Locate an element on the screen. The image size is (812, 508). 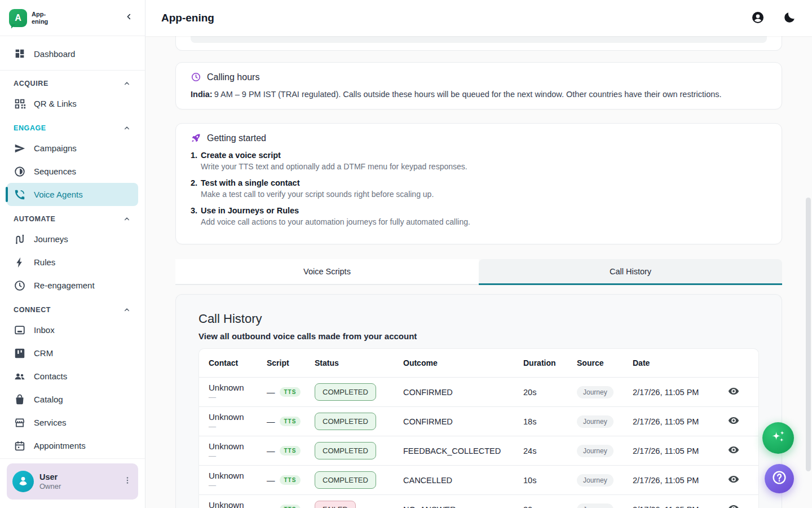
getting-started-steps: 1. Create a voice script Write your TTS … is located at coordinates (479, 189).